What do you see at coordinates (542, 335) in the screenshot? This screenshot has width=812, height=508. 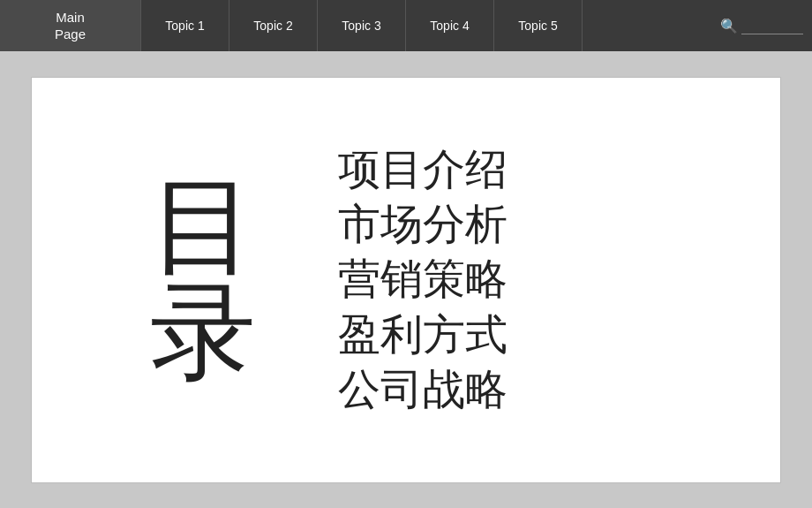 I see `toc-item-4: 盈利方式` at bounding box center [542, 335].